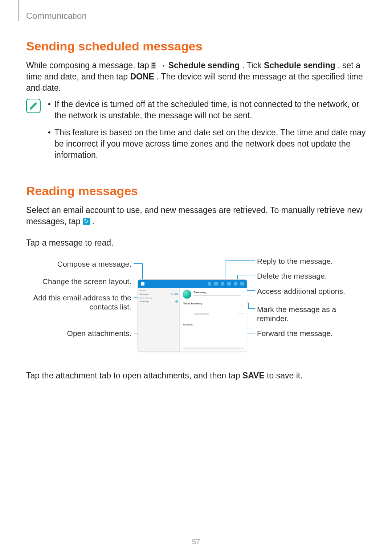 The image size is (392, 554). Describe the element at coordinates (142, 77) in the screenshot. I see `done-bold: DONE` at that location.